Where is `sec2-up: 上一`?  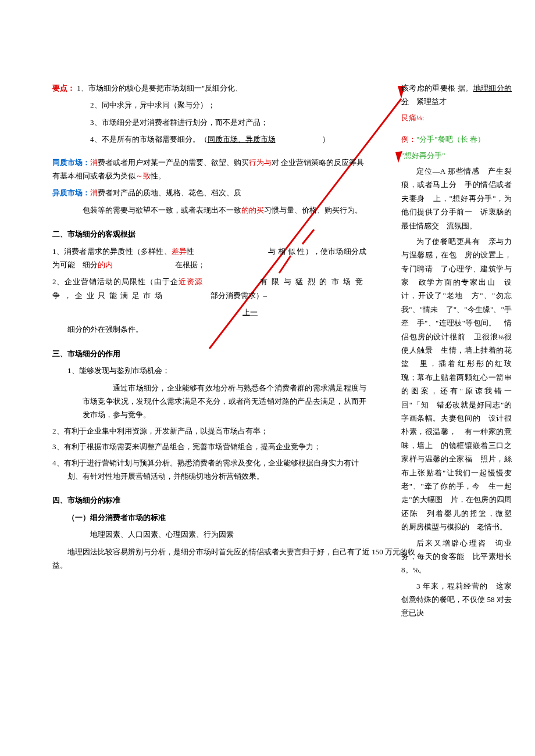
sec2-up: 上一 is located at coordinates (250, 313).